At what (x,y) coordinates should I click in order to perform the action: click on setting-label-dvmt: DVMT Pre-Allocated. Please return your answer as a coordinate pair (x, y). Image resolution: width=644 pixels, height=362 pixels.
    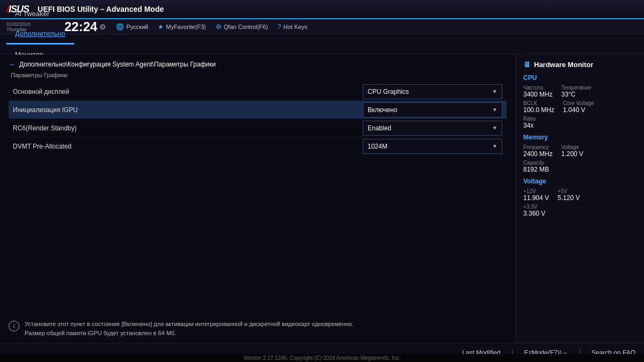
    Looking at the image, I should click on (188, 146).